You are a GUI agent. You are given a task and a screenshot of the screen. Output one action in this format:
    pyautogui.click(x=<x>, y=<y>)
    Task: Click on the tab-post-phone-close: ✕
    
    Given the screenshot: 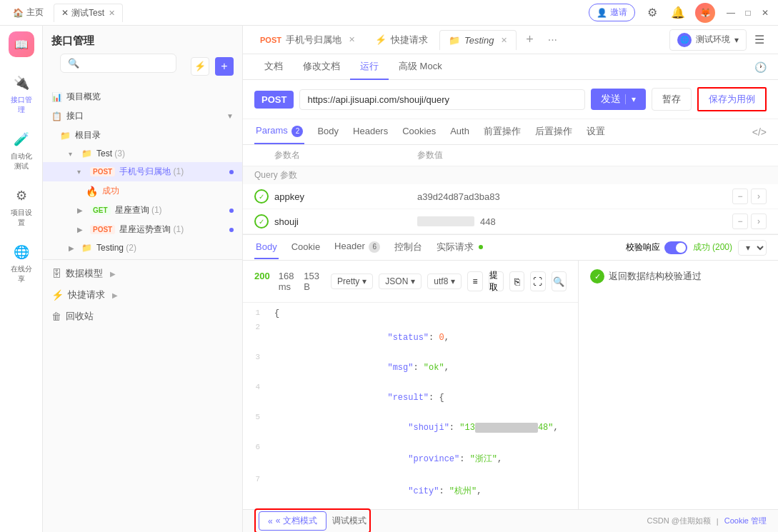 What is the action you would take?
    pyautogui.click(x=351, y=40)
    